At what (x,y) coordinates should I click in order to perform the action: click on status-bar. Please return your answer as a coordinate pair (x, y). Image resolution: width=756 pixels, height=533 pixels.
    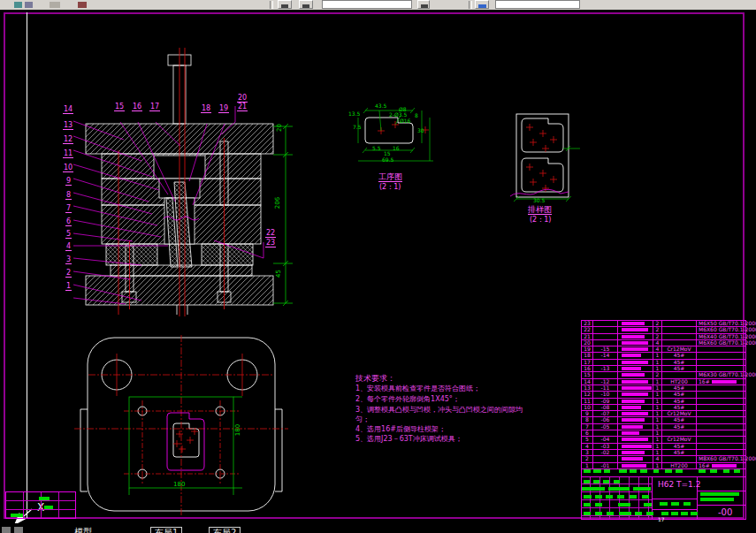
    Looking at the image, I should click on (378, 529).